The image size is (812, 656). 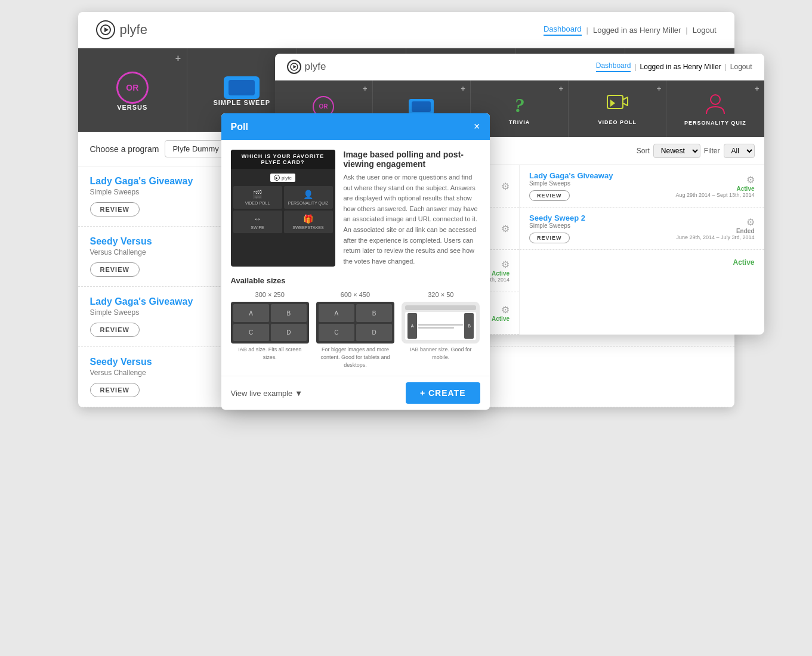 What do you see at coordinates (715, 109) in the screenshot?
I see `inner-widget-pquiz: + PERSONALITY QUIZ` at bounding box center [715, 109].